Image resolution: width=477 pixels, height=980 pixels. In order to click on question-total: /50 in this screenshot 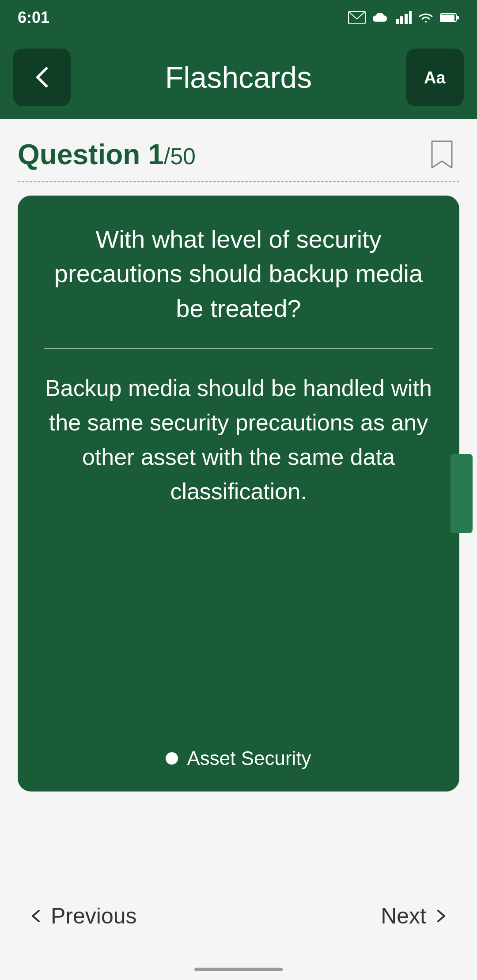, I will do `click(180, 156)`.